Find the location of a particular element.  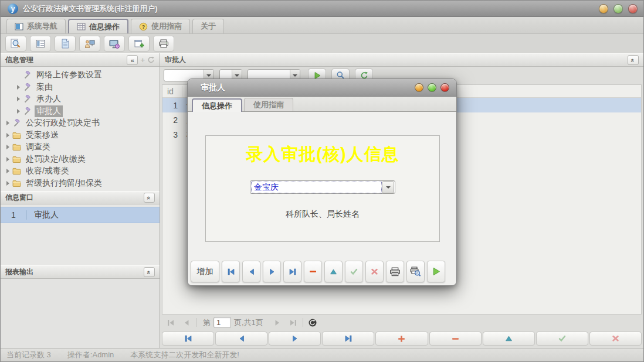

report-list-button is located at coordinates (40, 43).